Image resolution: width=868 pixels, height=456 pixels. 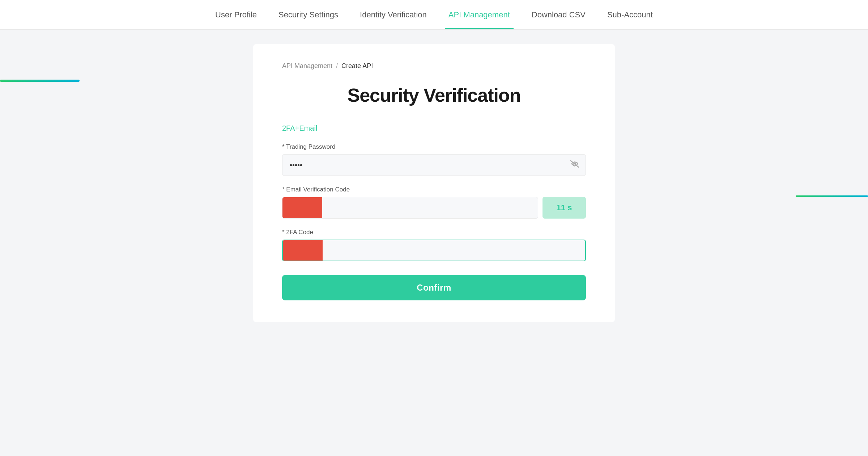 I want to click on tab-security-settings: Security Settings, so click(x=308, y=14).